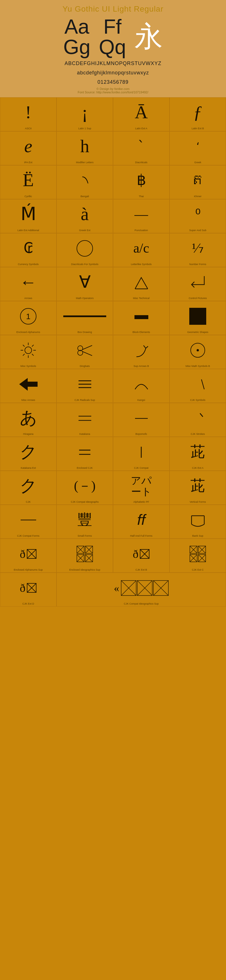  What do you see at coordinates (198, 332) in the screenshot?
I see `char-label: Geometric Shapes` at bounding box center [198, 332].